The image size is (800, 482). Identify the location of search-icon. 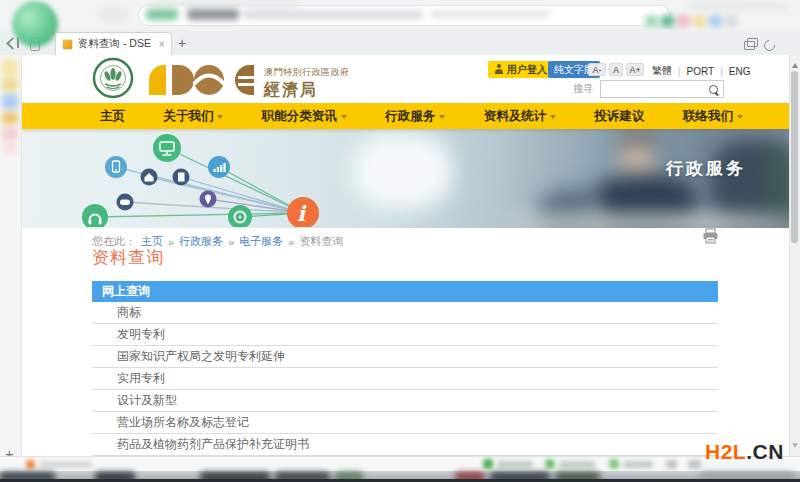
(714, 90).